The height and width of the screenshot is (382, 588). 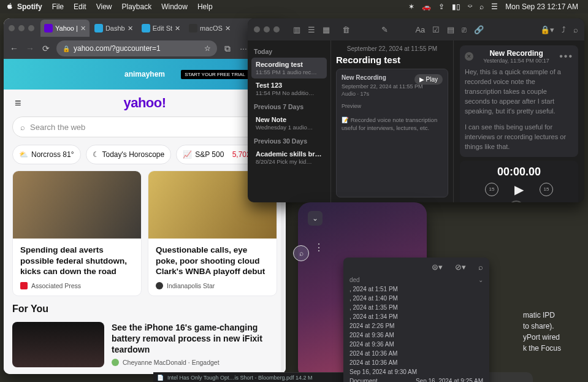 I want to click on evernote-icon: ✶, so click(x=411, y=7).